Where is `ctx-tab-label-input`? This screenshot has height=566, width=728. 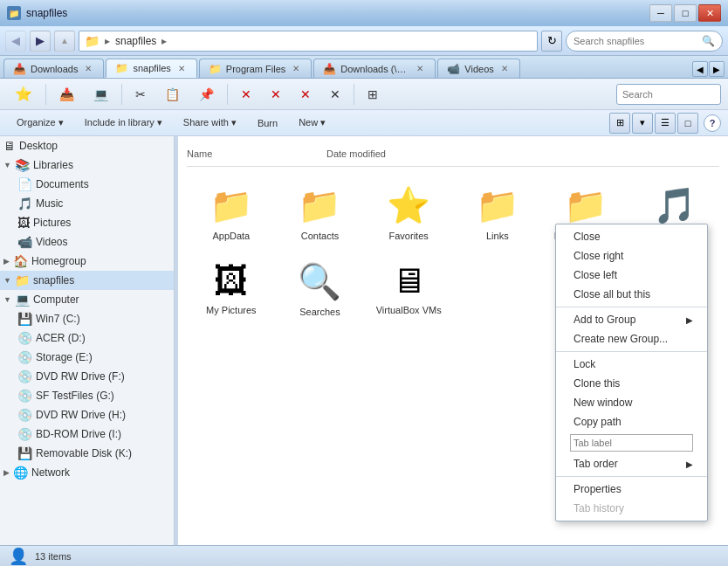 ctx-tab-label-input is located at coordinates (632, 443).